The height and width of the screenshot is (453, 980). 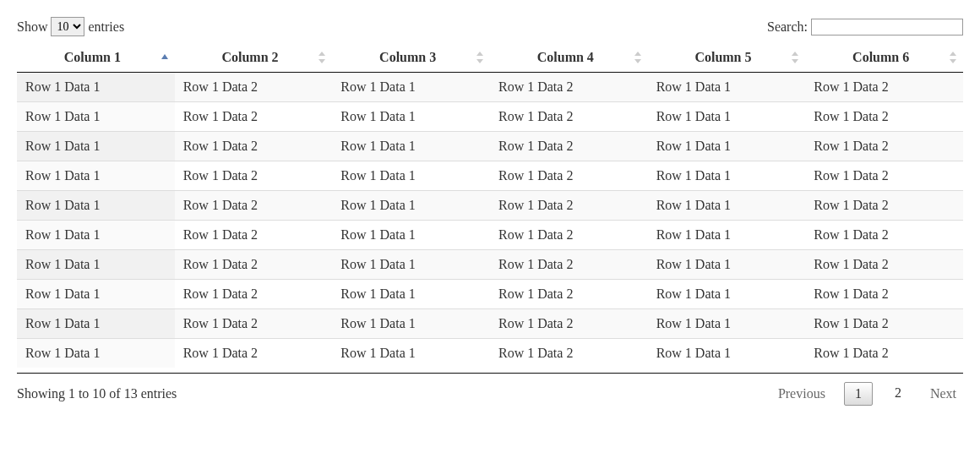 I want to click on column-header-label: Column 4, so click(x=566, y=57).